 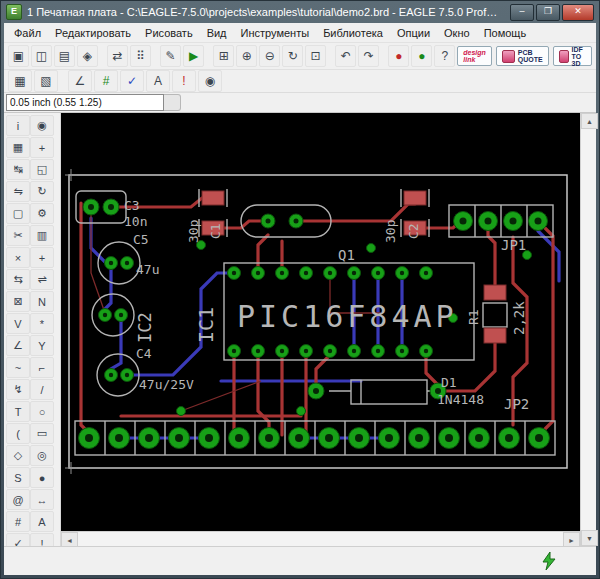 What do you see at coordinates (18, 346) in the screenshot?
I see `miter-tool: ∠` at bounding box center [18, 346].